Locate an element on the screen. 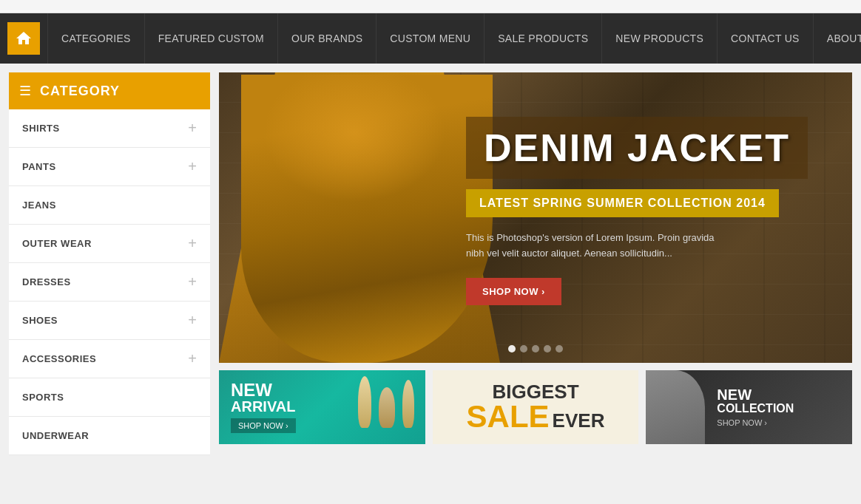 The height and width of the screenshot is (504, 861). promo-3-shop-now: SHOP NOW › is located at coordinates (755, 423).